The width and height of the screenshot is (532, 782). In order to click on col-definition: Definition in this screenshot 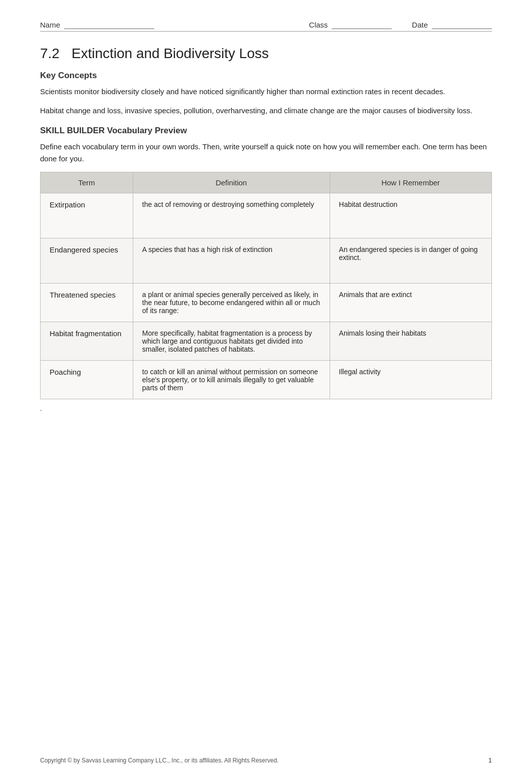, I will do `click(231, 183)`.